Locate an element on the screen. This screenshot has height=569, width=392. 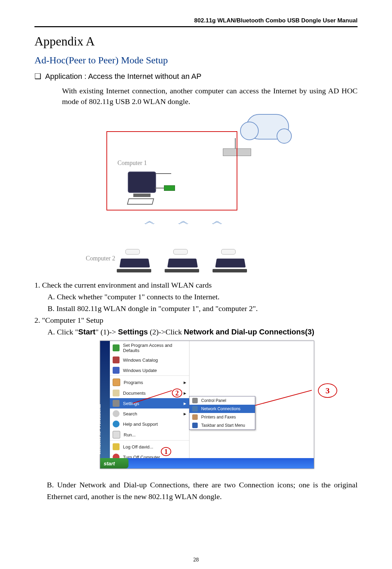
appendix-title: Appendix A is located at coordinates (196, 41).